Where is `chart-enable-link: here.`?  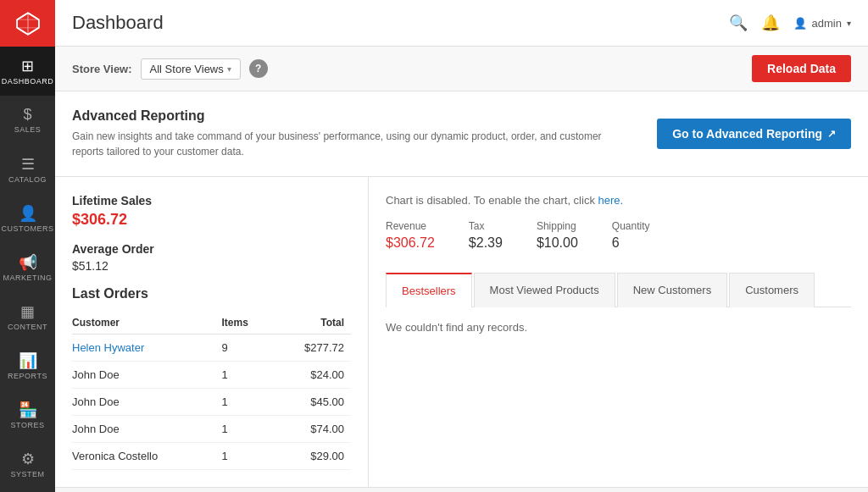
chart-enable-link: here. is located at coordinates (611, 200).